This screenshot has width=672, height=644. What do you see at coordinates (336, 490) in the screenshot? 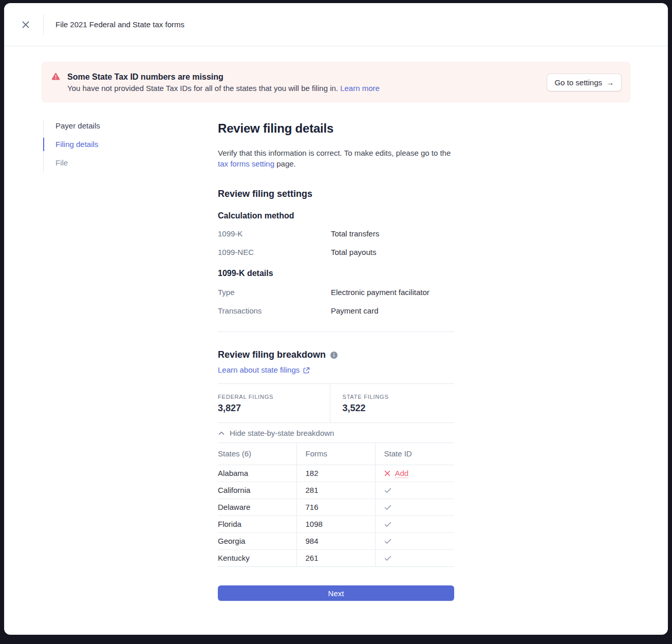
I see `forms-count-cell: 281` at bounding box center [336, 490].